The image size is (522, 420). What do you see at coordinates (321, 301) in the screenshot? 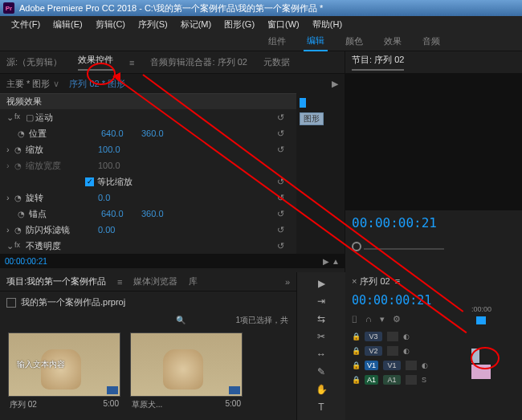
I see `track-select-tool-icon: ⇥` at bounding box center [321, 301].